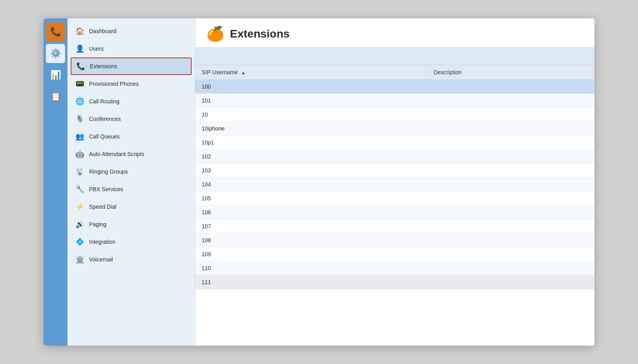 The width and height of the screenshot is (638, 364). What do you see at coordinates (55, 32) in the screenshot?
I see `phone-rail-icon: 📞` at bounding box center [55, 32].